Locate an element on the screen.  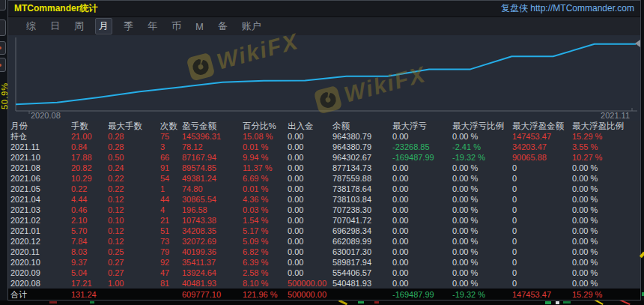
table-header-row: 月份手数最大手数次数盈亏金额百分比%出入金余额最大浮亏最大浮亏比例最大浮盈金额最… is located at coordinates (324, 126).